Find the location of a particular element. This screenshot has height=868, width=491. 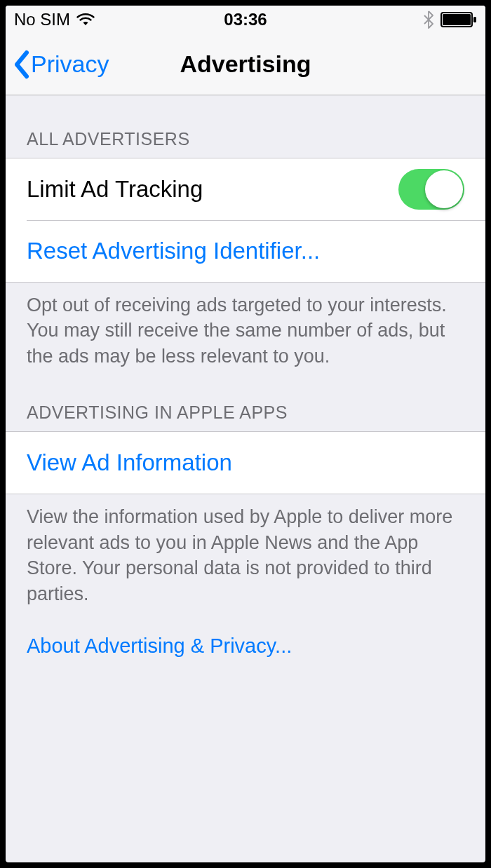

clock: 03:36 is located at coordinates (246, 20).